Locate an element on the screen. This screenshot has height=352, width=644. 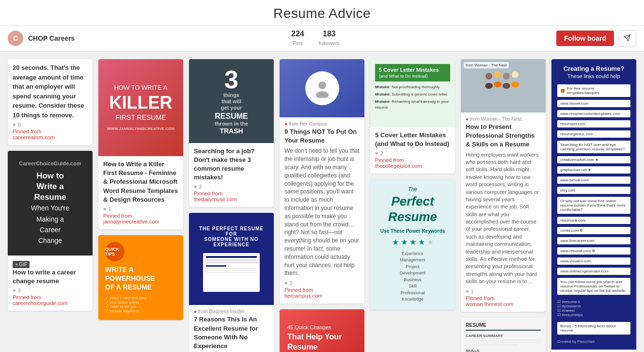
killer-resume-text: HOW TO WRITE A is located at coordinates (141, 88).